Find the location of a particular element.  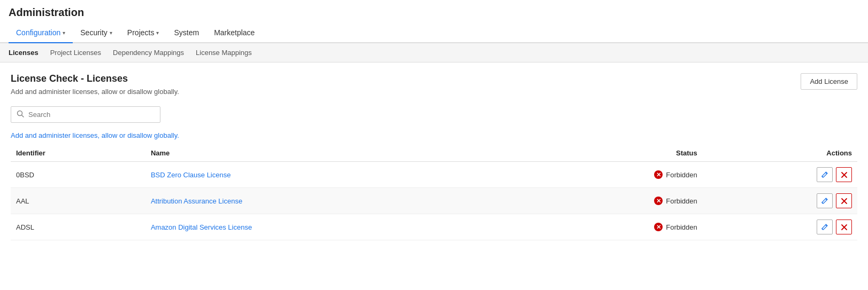

nav-label-security: Security is located at coordinates (94, 33).